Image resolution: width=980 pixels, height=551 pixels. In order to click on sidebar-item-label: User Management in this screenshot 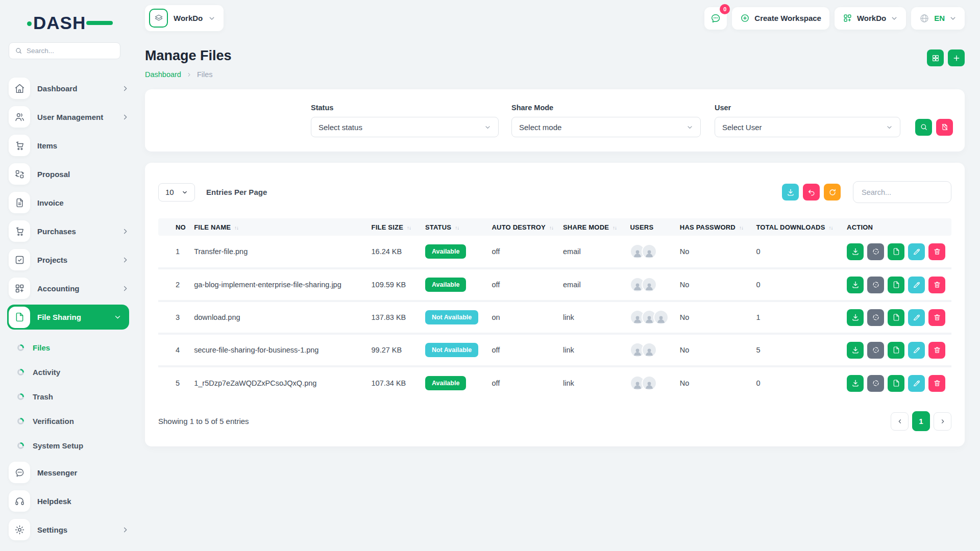, I will do `click(76, 117)`.